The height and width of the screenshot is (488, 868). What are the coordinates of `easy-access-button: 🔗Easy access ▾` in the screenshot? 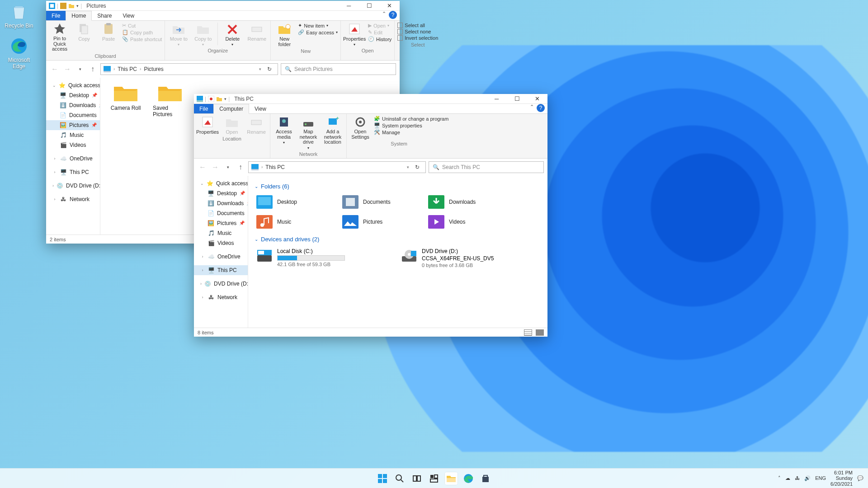 It's located at (318, 33).